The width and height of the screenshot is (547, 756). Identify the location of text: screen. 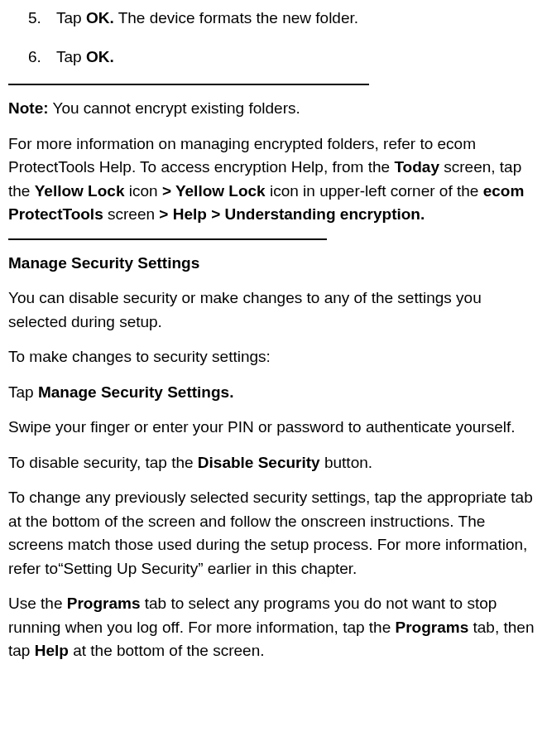
(132, 214).